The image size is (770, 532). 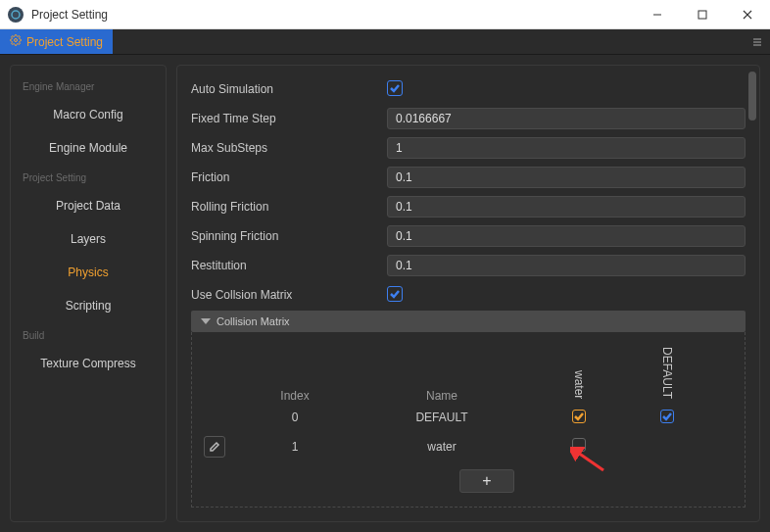 I want to click on tab-label: Project Setting, so click(x=65, y=42).